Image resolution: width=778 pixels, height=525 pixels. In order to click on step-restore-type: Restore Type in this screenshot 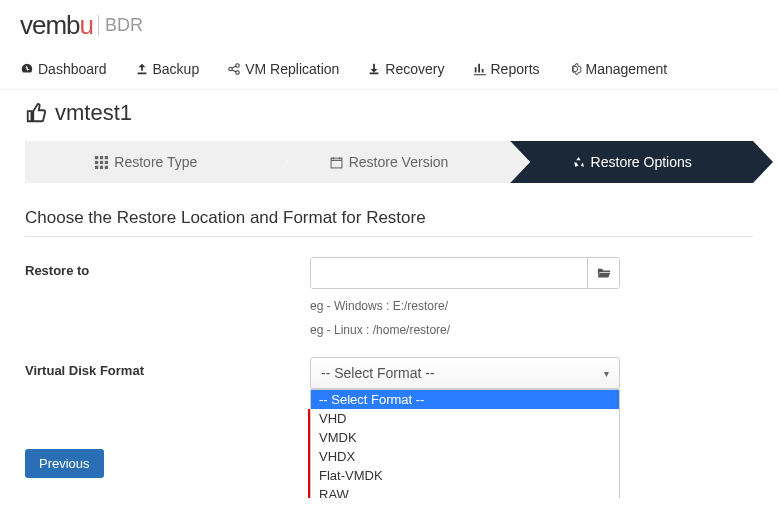, I will do `click(146, 162)`.